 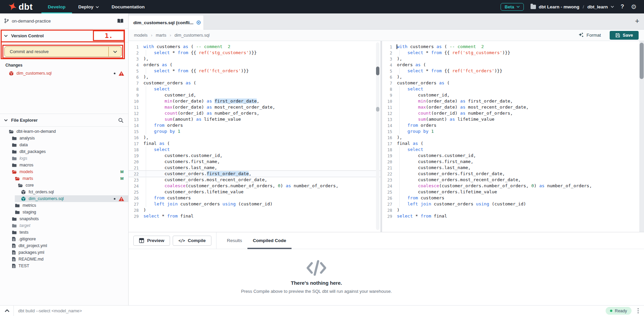 What do you see at coordinates (121, 21) in the screenshot?
I see `docs-book-icon` at bounding box center [121, 21].